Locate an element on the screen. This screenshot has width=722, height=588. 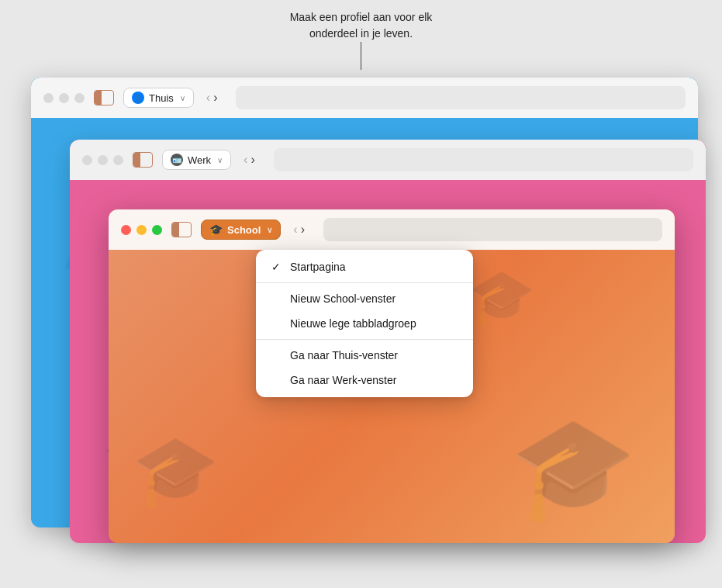
search-bar-school is located at coordinates (493, 230).